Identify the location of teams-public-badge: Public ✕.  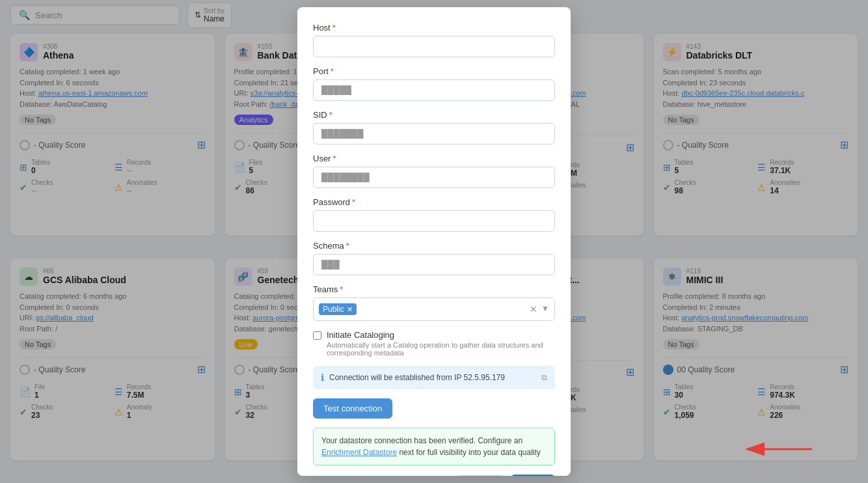
(338, 309).